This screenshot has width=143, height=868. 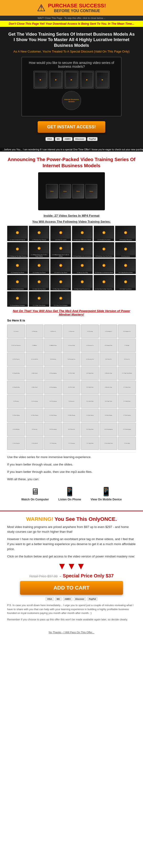 What do you see at coordinates (109, 401) in the screenshot?
I see `slide-thumb: 5.6 5 High Ticket` at bounding box center [109, 401].